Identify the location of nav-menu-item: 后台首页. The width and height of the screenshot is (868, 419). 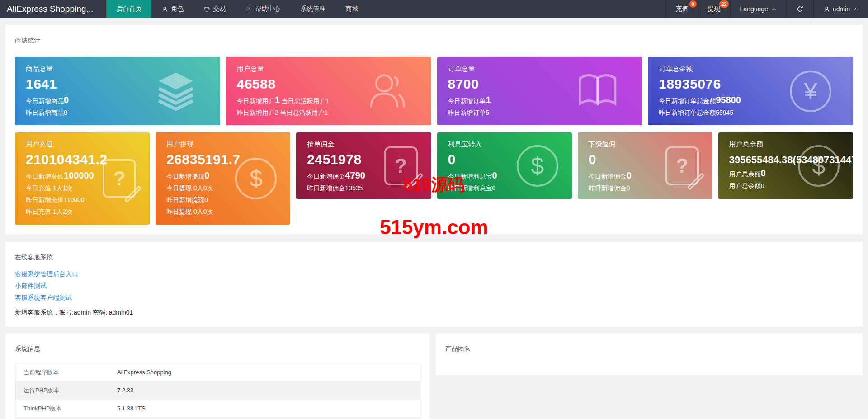
(129, 9).